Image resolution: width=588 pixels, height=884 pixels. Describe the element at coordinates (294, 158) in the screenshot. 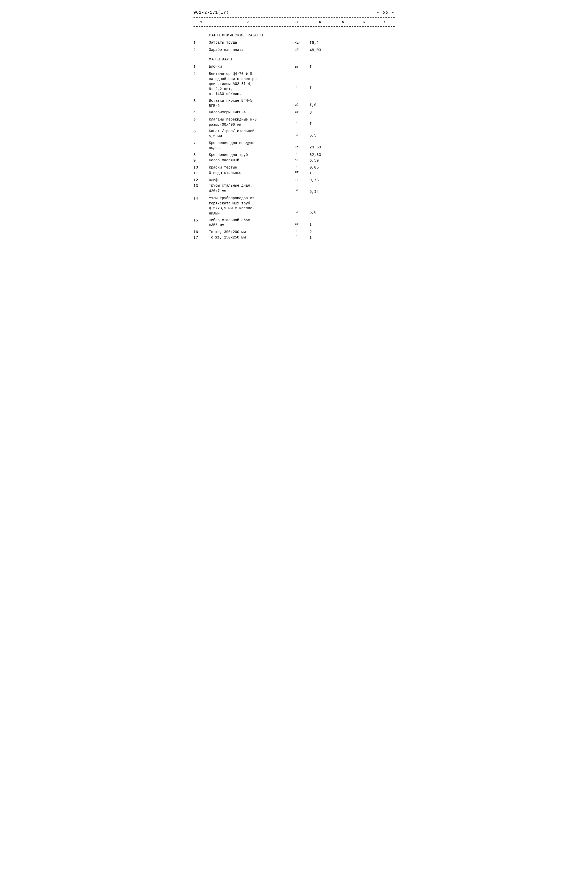

I see `row-krepl-trub-kolor: 89 Крепления для трубКолор масляный "кг …` at that location.